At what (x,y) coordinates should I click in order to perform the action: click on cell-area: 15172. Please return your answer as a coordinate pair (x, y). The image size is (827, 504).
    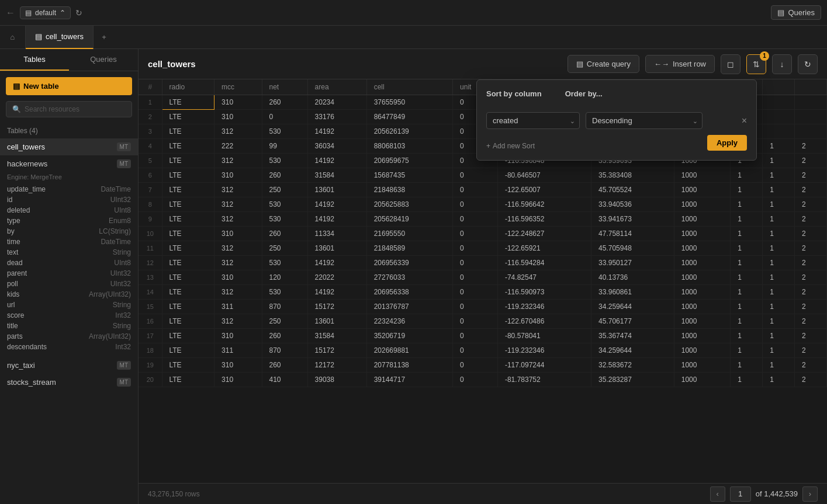
    Looking at the image, I should click on (337, 350).